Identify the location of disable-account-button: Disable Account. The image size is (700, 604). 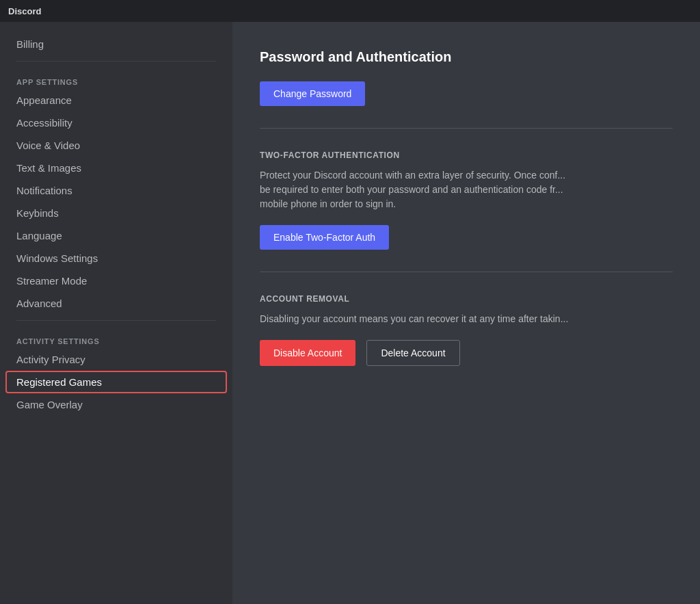
(308, 353).